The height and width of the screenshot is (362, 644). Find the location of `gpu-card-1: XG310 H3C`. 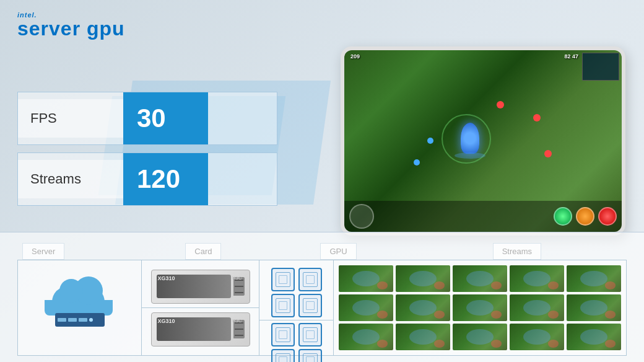

gpu-card-1: XG310 H3C is located at coordinates (201, 286).